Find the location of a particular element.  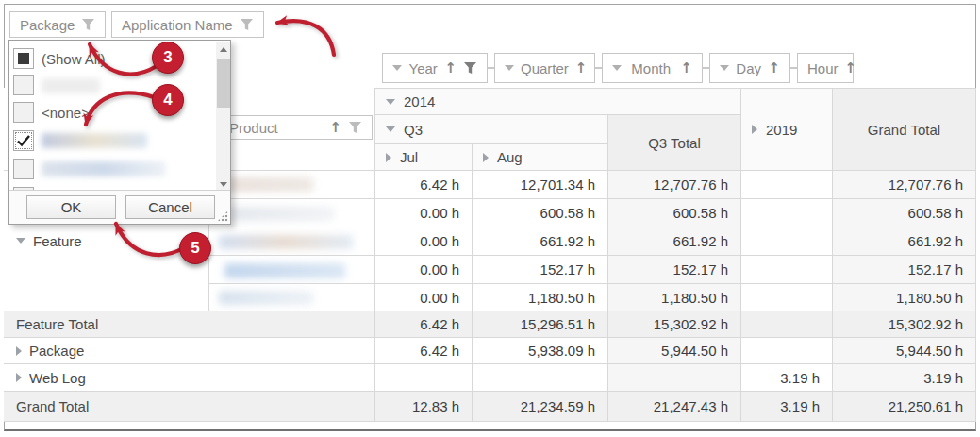

col-header-2019: 2019 is located at coordinates (787, 129).